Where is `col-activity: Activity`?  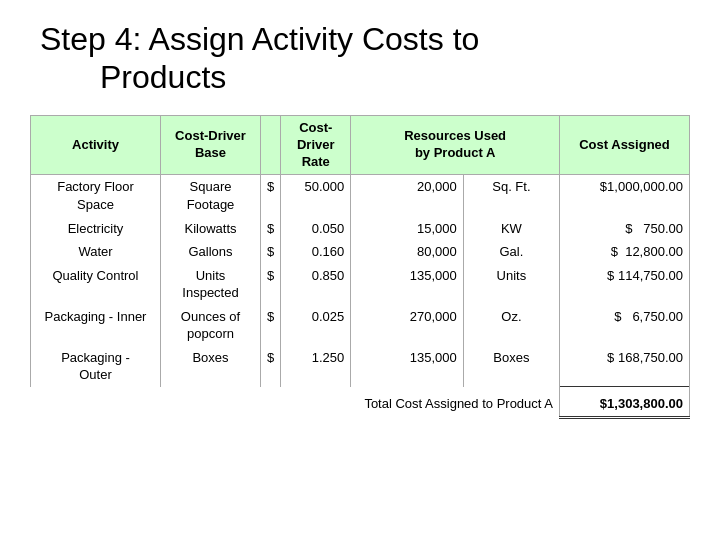
col-activity: Activity is located at coordinates (96, 145).